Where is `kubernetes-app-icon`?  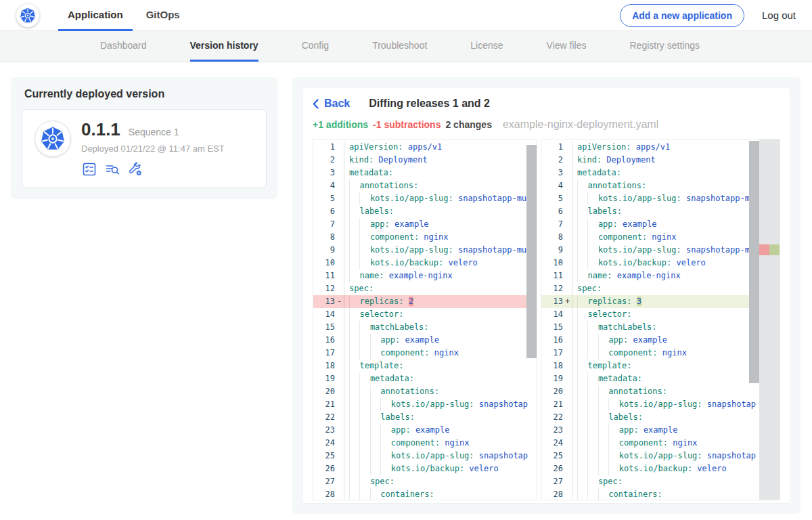 kubernetes-app-icon is located at coordinates (53, 139).